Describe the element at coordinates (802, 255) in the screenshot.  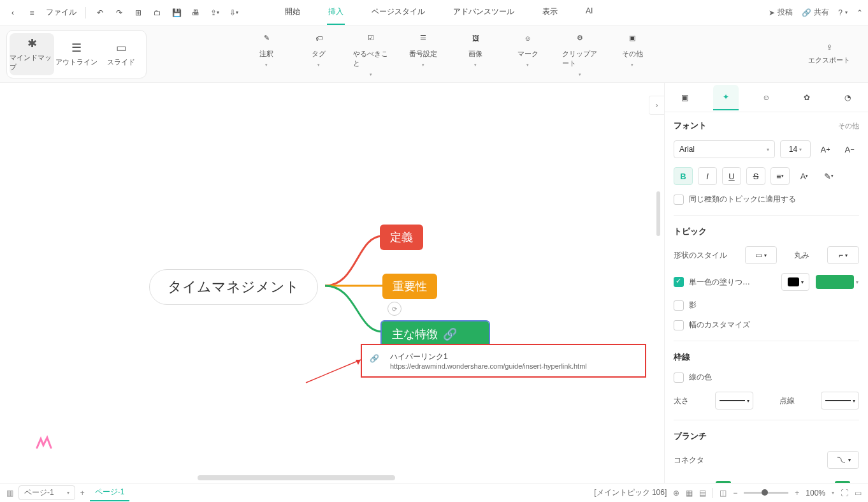
I see `roundness-label: 丸み` at that location.